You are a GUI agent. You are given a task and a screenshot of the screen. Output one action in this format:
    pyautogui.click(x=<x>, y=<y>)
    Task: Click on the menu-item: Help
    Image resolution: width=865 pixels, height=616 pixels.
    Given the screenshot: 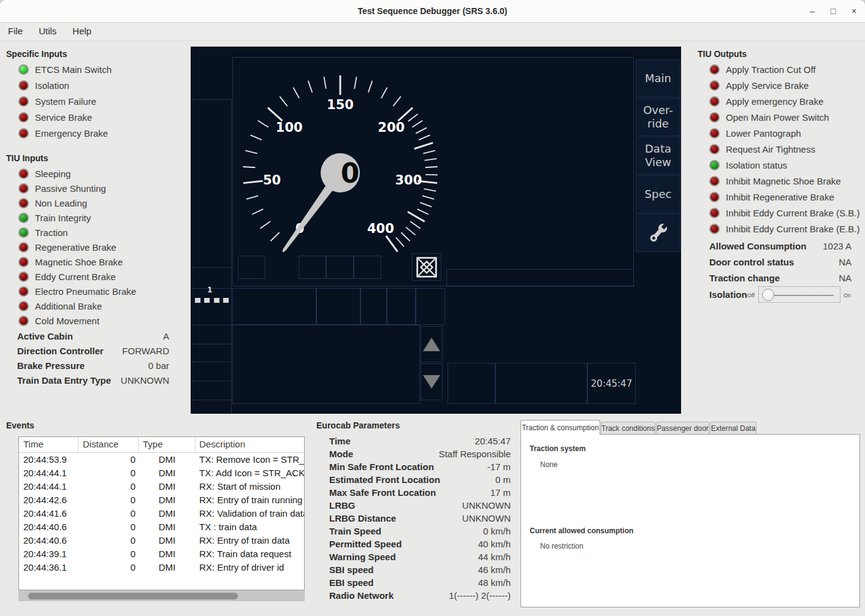 What is the action you would take?
    pyautogui.click(x=82, y=31)
    